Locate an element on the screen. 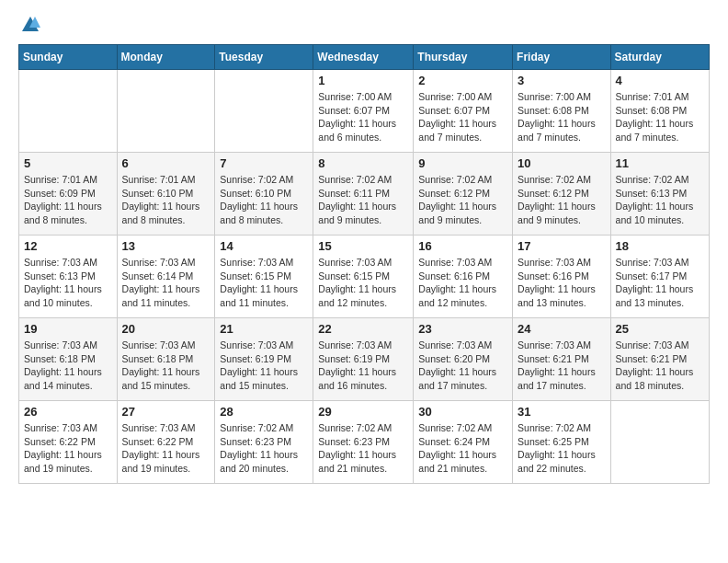 This screenshot has height=563, width=728. calendar-cell: 1Sunrise: 7:00 AM Sunset: 6:07 PM Daylig… is located at coordinates (364, 111).